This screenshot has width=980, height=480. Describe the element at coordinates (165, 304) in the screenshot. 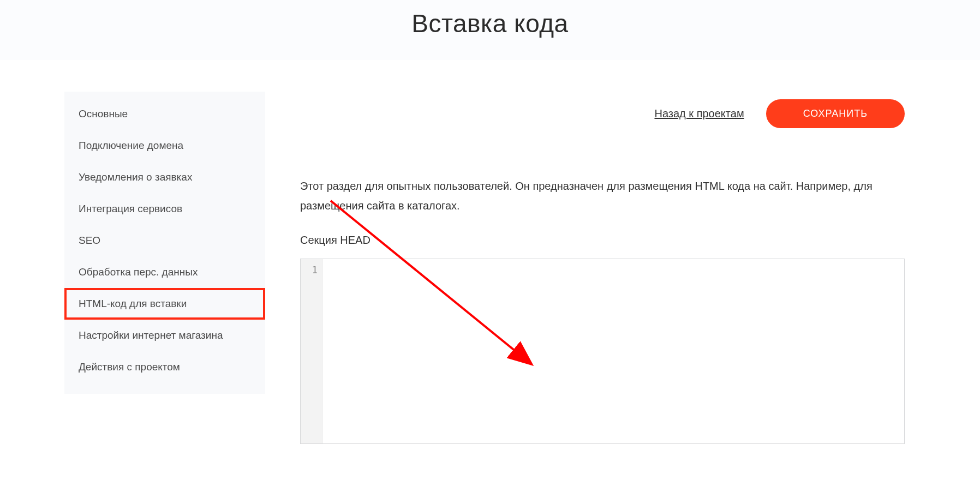

I see `sidebar-item-html-insert: HTML-код для вставки` at that location.